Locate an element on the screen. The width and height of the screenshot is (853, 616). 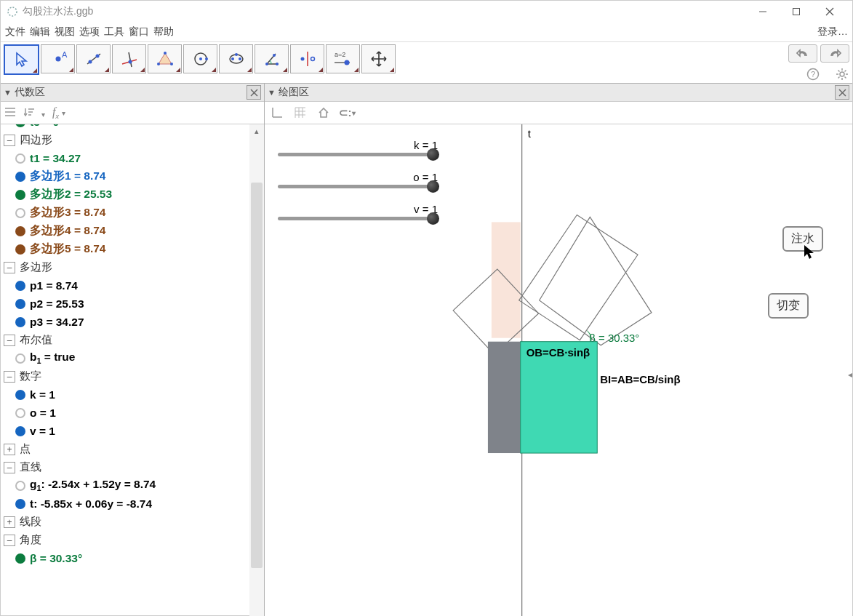
algebra-item: b1 = true is located at coordinates (125, 358).